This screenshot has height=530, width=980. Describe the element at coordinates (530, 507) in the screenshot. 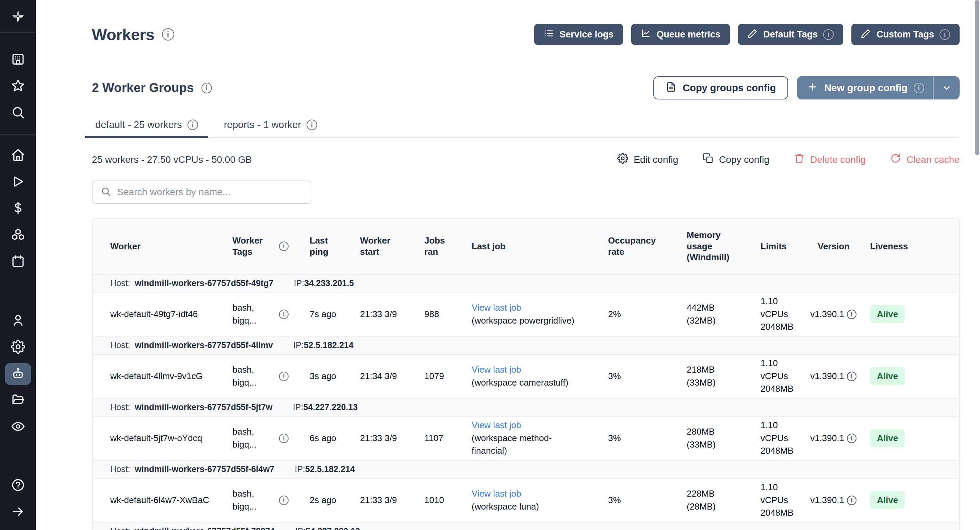

I see `job-workspace: (workspace luna)` at that location.